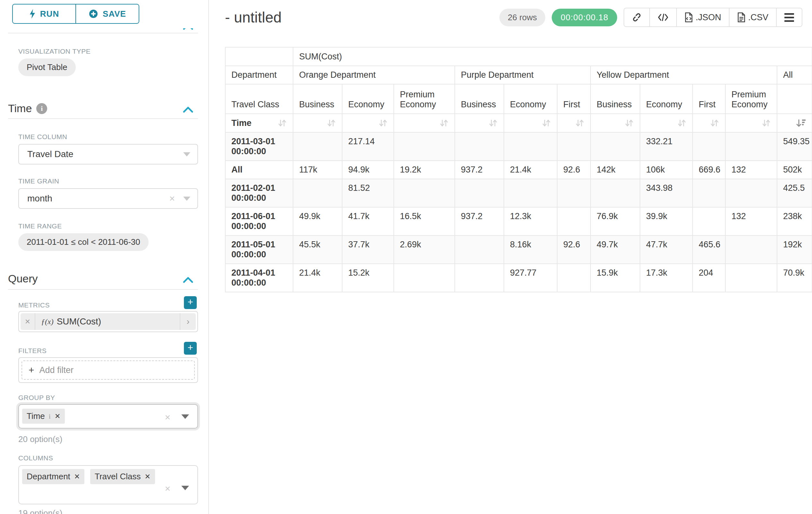  Describe the element at coordinates (318, 278) in the screenshot. I see `cell: 21.4k` at that location.